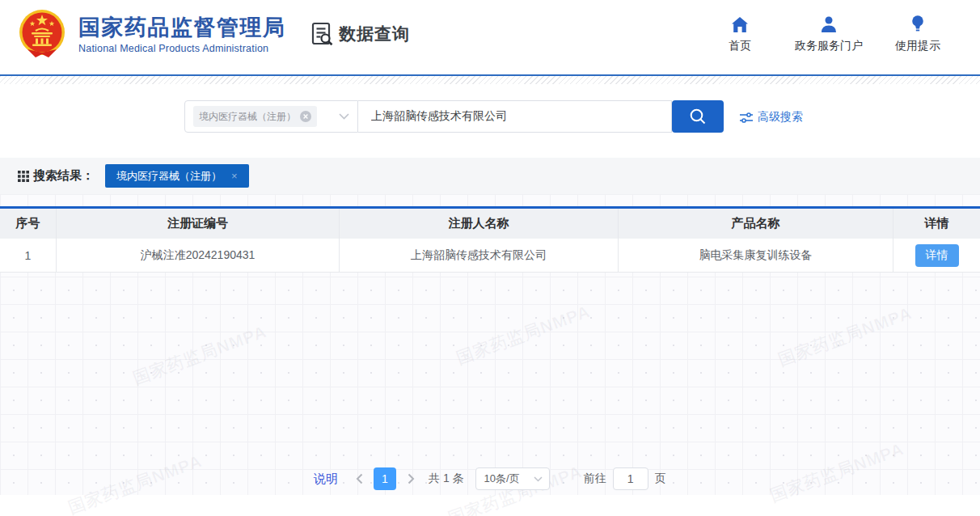  What do you see at coordinates (326, 479) in the screenshot?
I see `note-link: 说明` at bounding box center [326, 479].